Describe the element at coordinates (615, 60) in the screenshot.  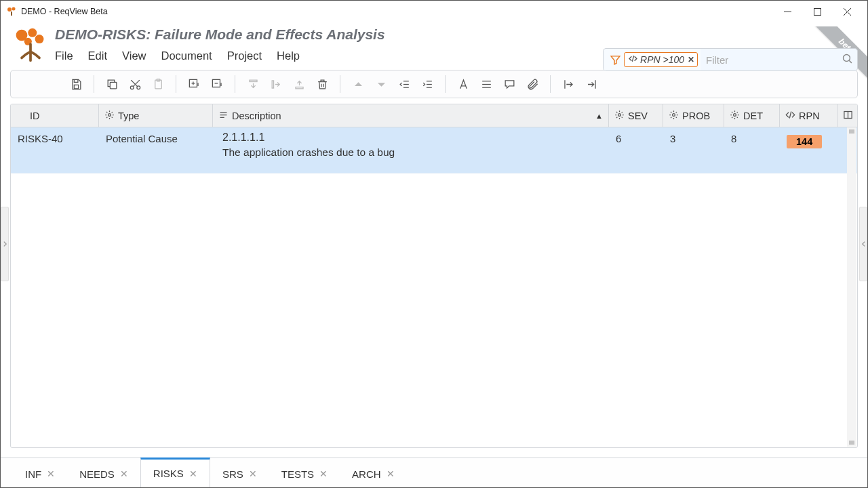
I see `funnel-icon` at that location.